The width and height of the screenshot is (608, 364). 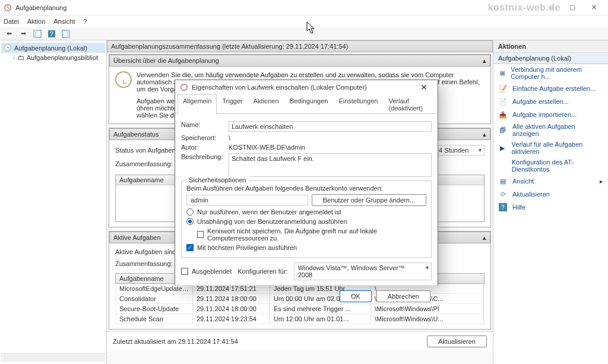 What do you see at coordinates (300, 319) in the screenshot?
I see `table-row: Schedule Scan29.11.2024 19:23:54Um 12:00…` at bounding box center [300, 319].